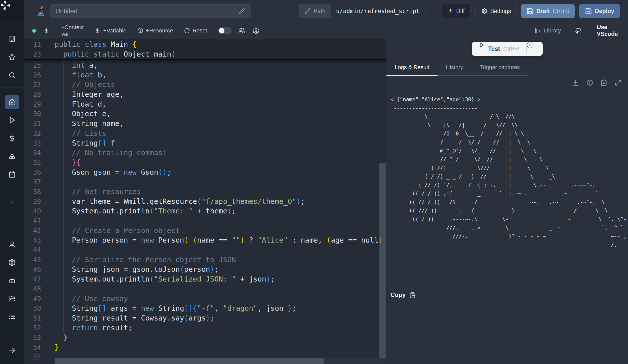 The width and height of the screenshot is (628, 364). What do you see at coordinates (456, 11) in the screenshot?
I see `diff-button: Diff` at bounding box center [456, 11].